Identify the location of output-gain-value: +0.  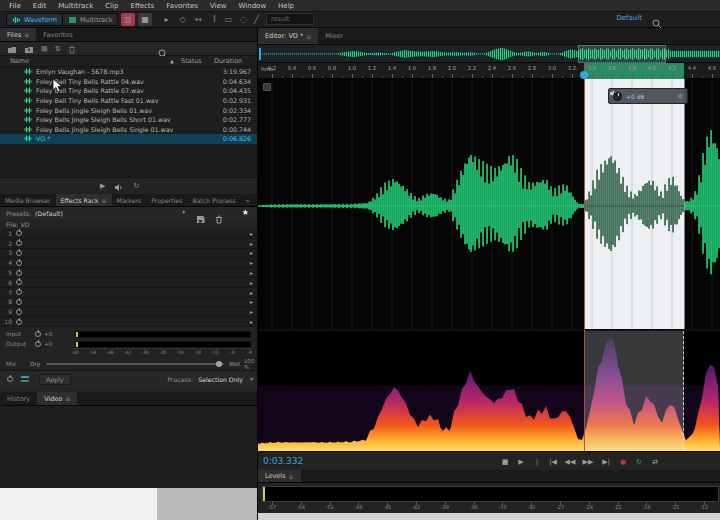
(48, 344).